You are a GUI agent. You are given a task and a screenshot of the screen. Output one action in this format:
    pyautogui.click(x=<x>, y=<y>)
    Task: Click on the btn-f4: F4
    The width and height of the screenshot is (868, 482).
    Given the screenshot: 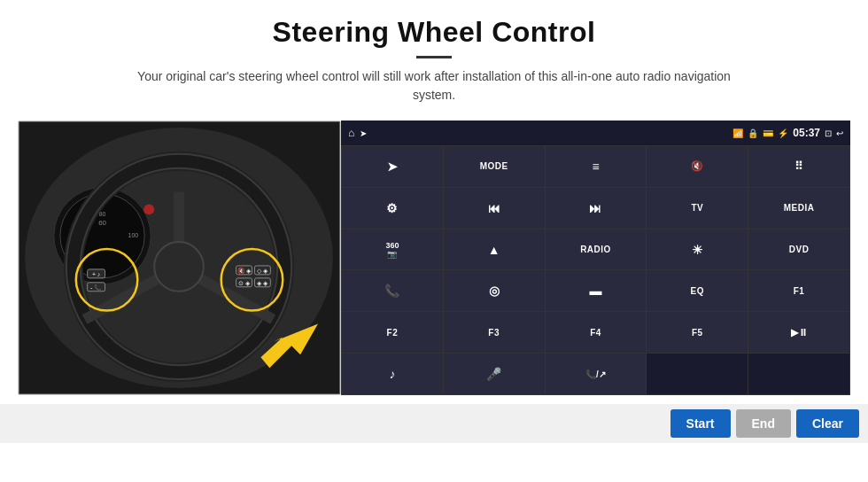 What is the action you would take?
    pyautogui.click(x=596, y=332)
    